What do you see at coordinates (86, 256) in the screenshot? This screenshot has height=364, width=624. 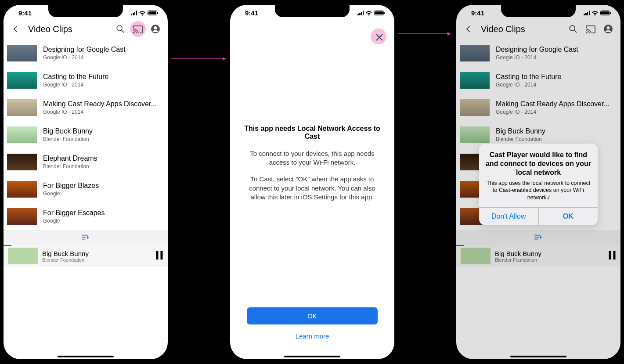 I see `now-playing-bar: Big Buck Bunny Blender Foundation` at bounding box center [86, 256].